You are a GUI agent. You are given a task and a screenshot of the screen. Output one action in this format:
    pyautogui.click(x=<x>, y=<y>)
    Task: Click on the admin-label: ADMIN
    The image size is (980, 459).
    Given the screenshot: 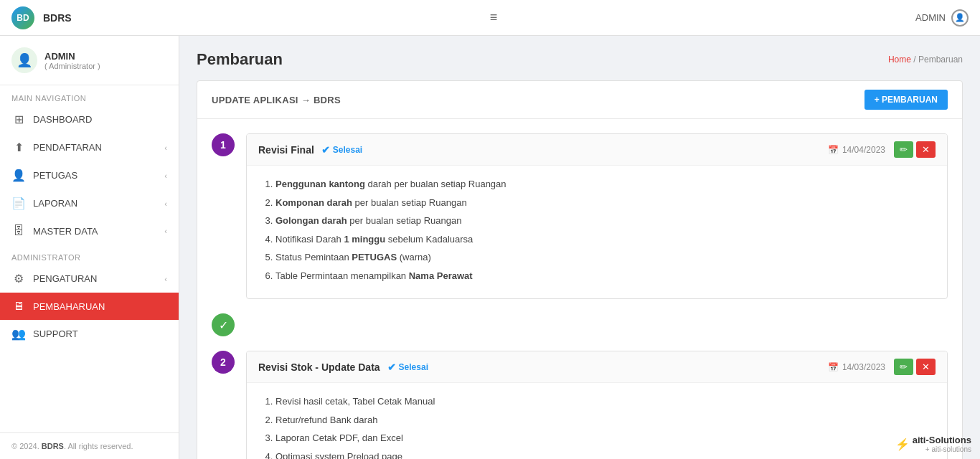 What is the action you would take?
    pyautogui.click(x=930, y=17)
    